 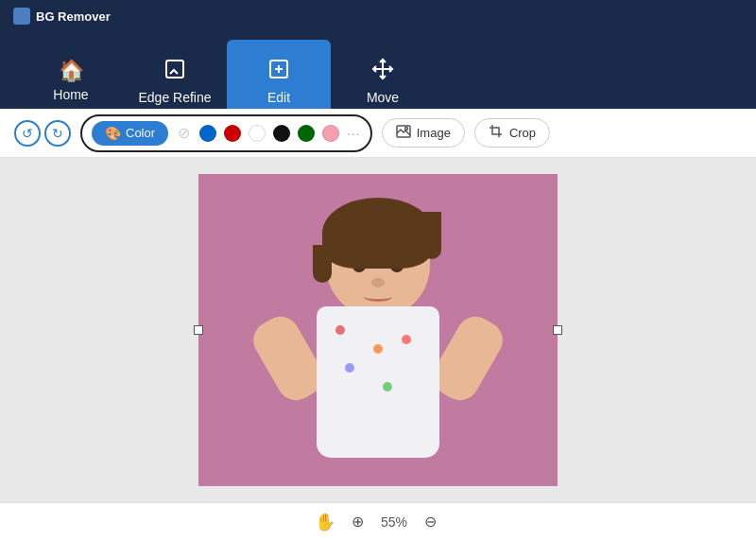 I want to click on zoom-controls: ✋ ⊕ 55% ⊖, so click(x=378, y=522).